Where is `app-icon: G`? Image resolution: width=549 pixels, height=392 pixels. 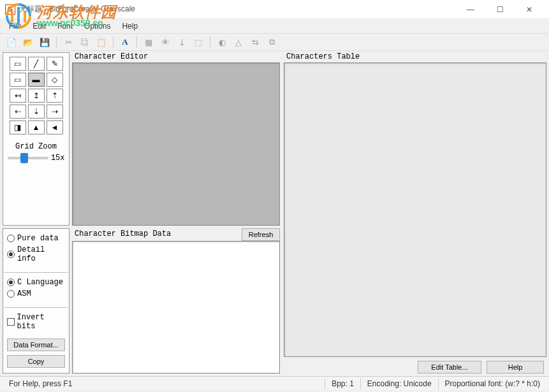 app-icon: G is located at coordinates (10, 10).